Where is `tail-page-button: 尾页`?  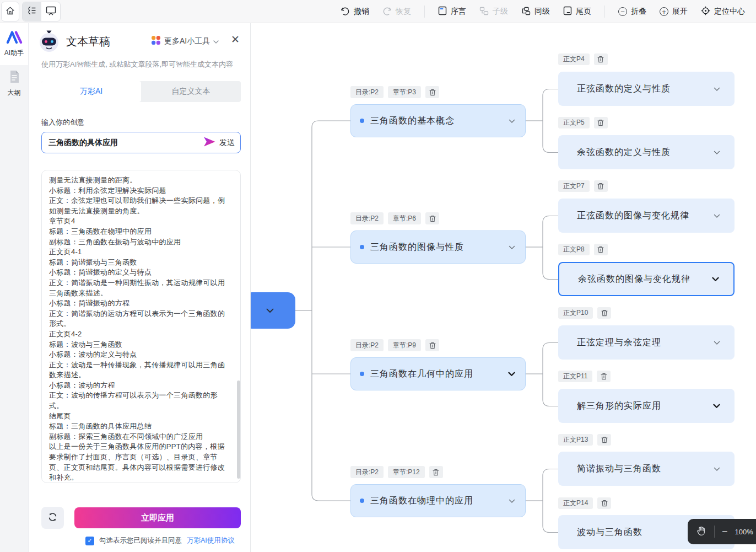
tail-page-button: 尾页 is located at coordinates (577, 12).